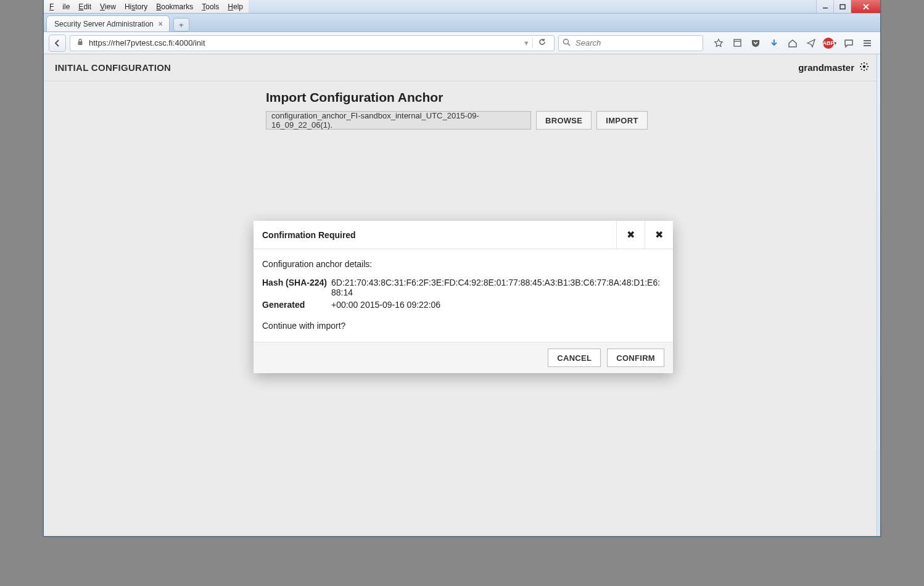  What do you see at coordinates (57, 43) in the screenshot?
I see `back-button` at bounding box center [57, 43].